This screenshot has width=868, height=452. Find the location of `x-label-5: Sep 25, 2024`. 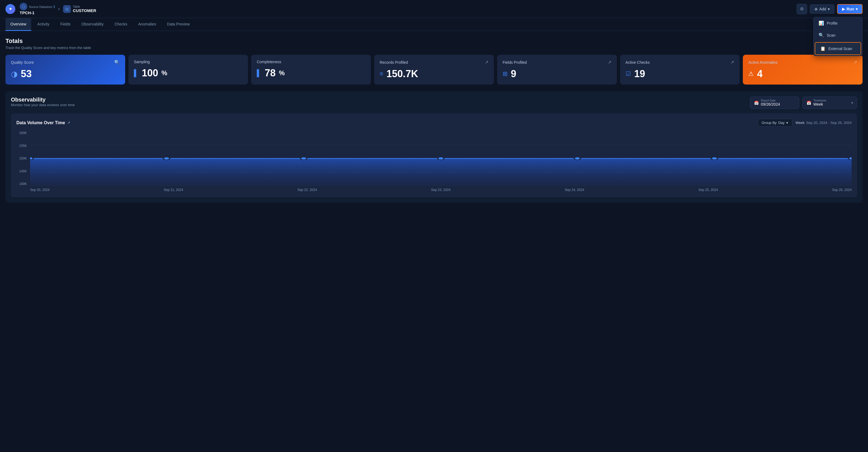

x-label-5: Sep 25, 2024 is located at coordinates (708, 190).